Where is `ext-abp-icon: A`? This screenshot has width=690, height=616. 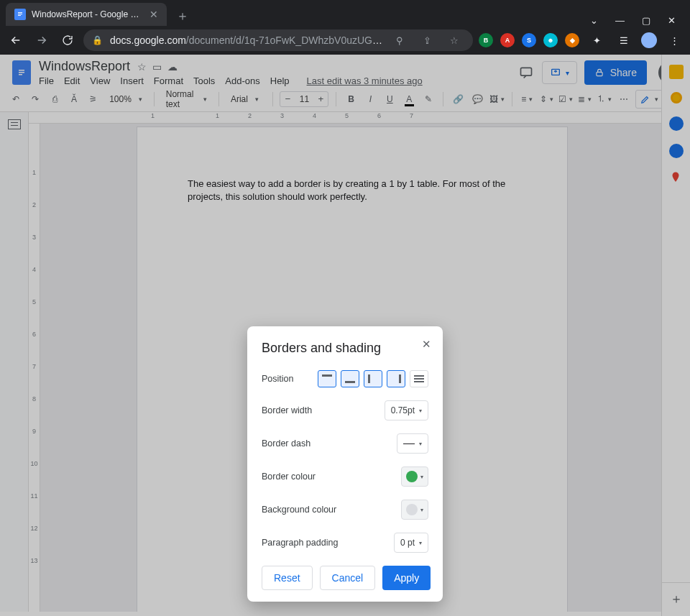
ext-abp-icon: A is located at coordinates (507, 40).